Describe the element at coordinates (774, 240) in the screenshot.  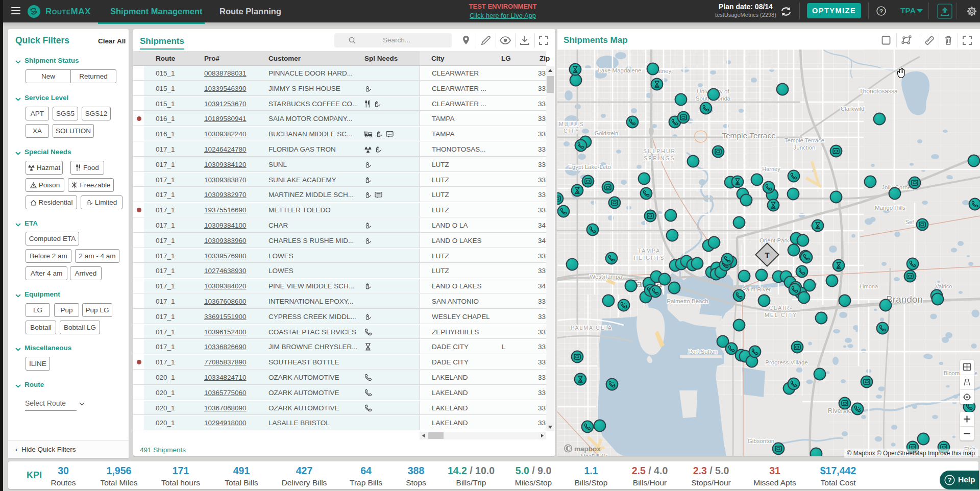
I see `svg-text: Orient Park` at that location.